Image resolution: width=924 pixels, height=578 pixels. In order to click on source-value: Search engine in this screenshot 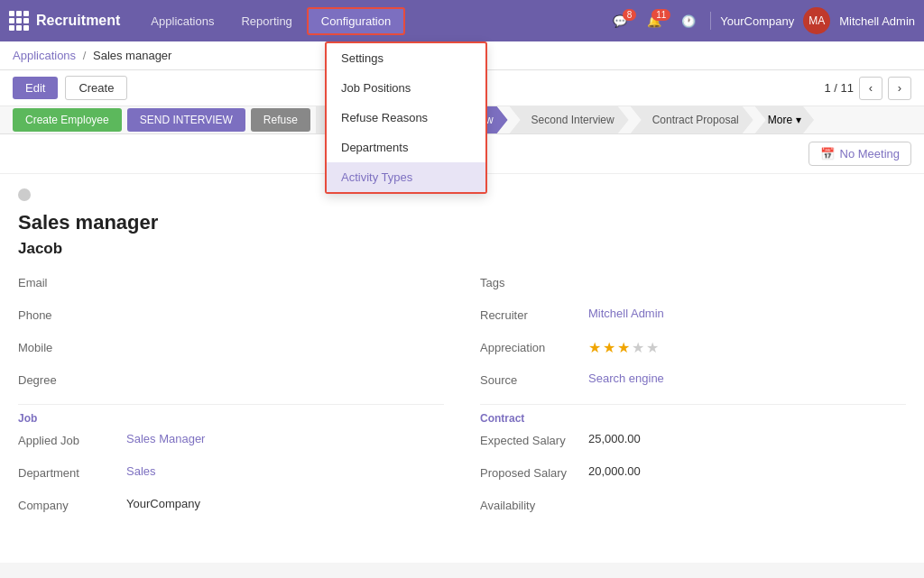, I will do `click(747, 379)`.